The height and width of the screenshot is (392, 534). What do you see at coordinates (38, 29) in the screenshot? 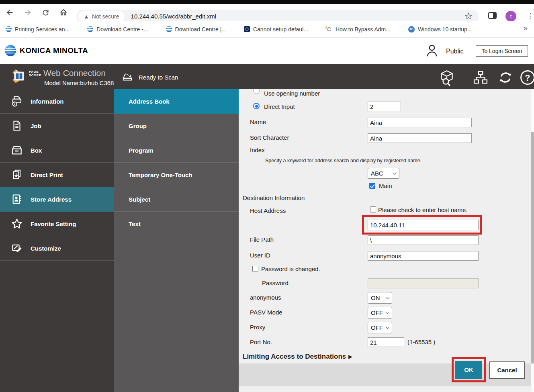
I see `bookmark-item: Printing Services an...` at bounding box center [38, 29].